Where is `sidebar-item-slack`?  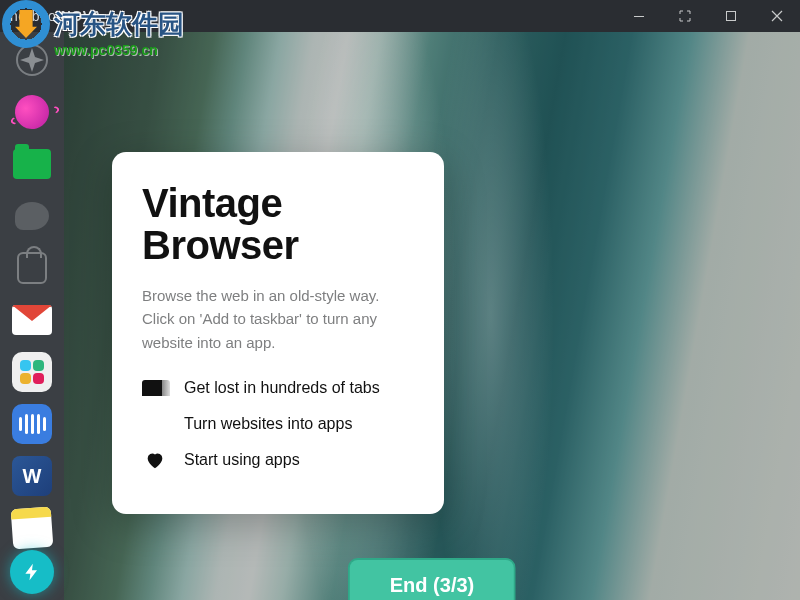 sidebar-item-slack is located at coordinates (32, 372).